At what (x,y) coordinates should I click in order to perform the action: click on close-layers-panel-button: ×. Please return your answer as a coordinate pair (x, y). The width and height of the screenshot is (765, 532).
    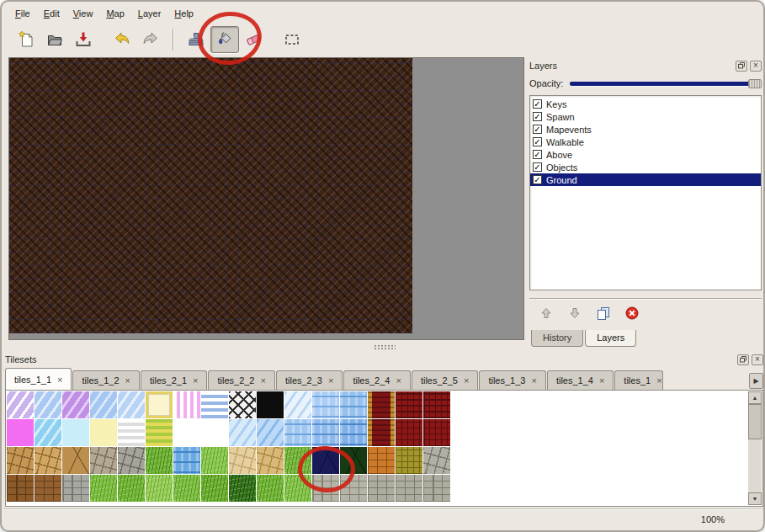
    Looking at the image, I should click on (756, 66).